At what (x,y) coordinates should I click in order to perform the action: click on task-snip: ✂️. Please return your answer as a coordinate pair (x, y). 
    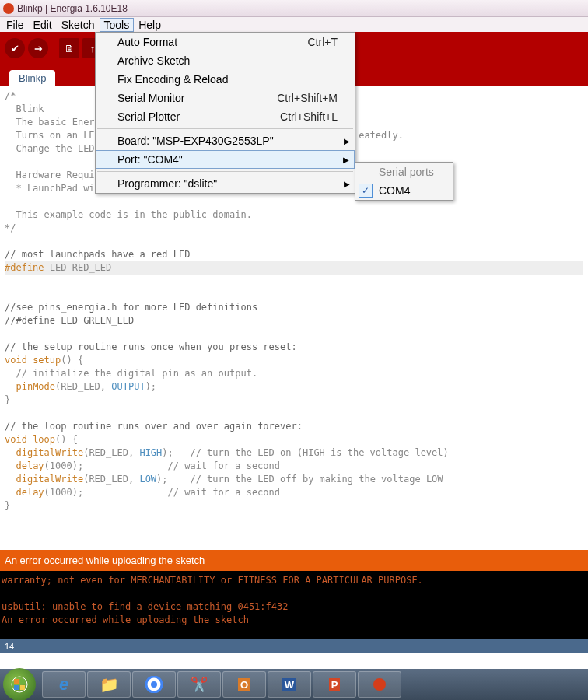
    Looking at the image, I should click on (199, 684).